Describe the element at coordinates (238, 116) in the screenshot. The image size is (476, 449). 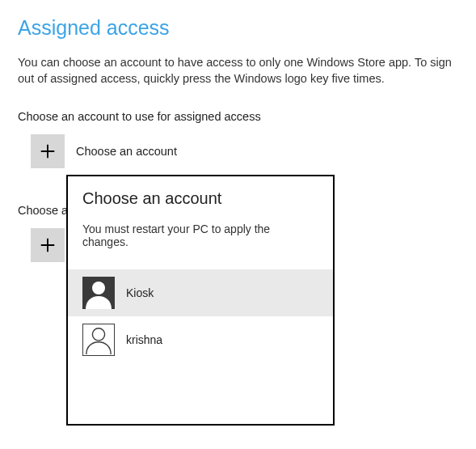
I see `section-account-label: Choose an account to use for assigned ac…` at that location.